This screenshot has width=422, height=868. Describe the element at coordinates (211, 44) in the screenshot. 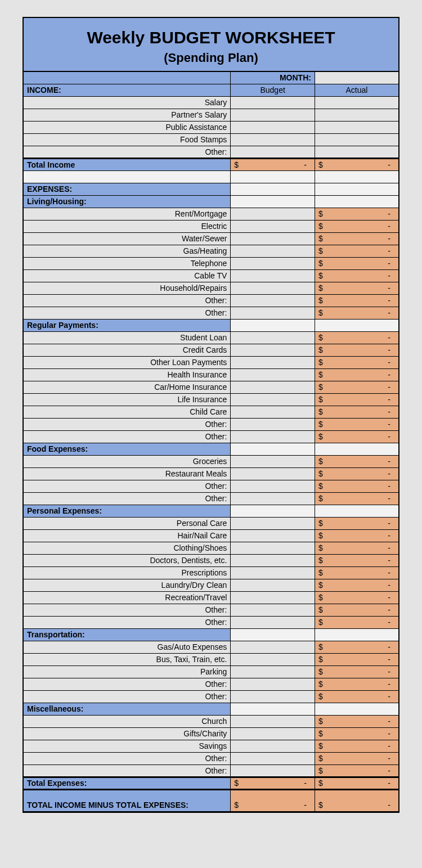

I see `title-block: Weekly BUDGET WORKSHEET (Spending Plan)` at that location.